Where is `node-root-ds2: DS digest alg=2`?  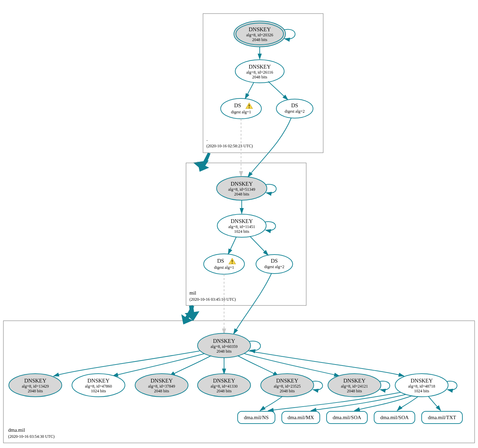
node-root-ds2: DS digest alg=2 is located at coordinates (295, 109).